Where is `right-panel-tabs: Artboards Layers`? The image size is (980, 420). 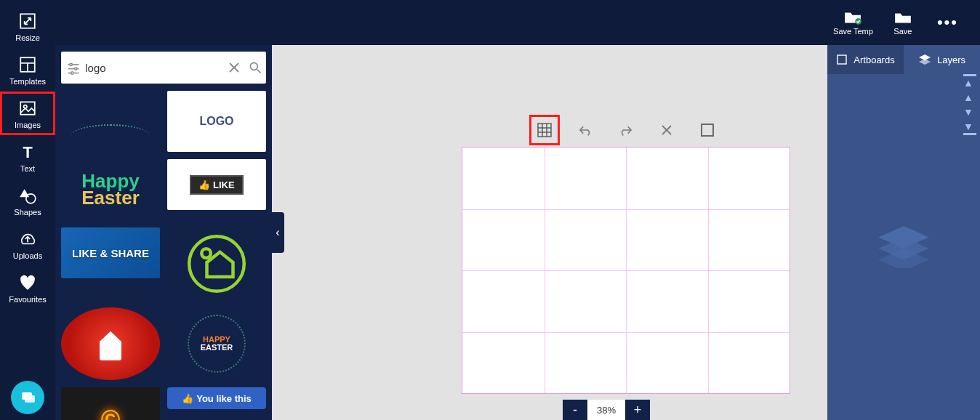 right-panel-tabs: Artboards Layers is located at coordinates (904, 60).